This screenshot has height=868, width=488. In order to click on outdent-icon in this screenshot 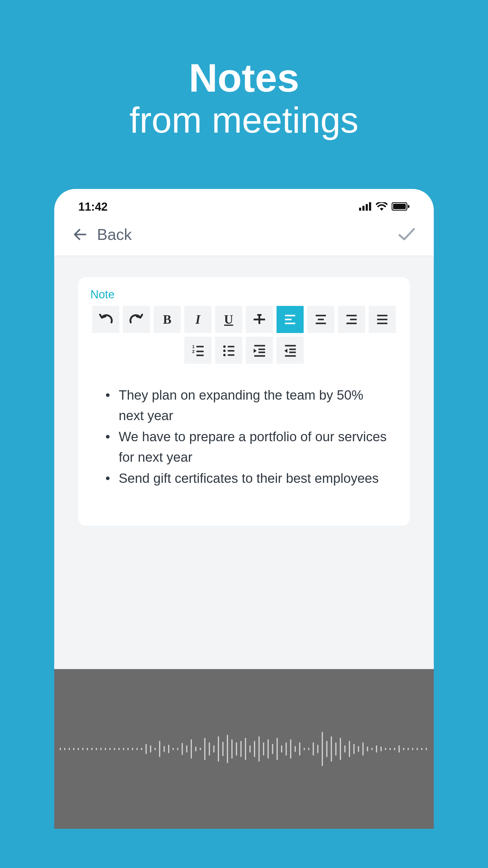, I will do `click(290, 350)`.